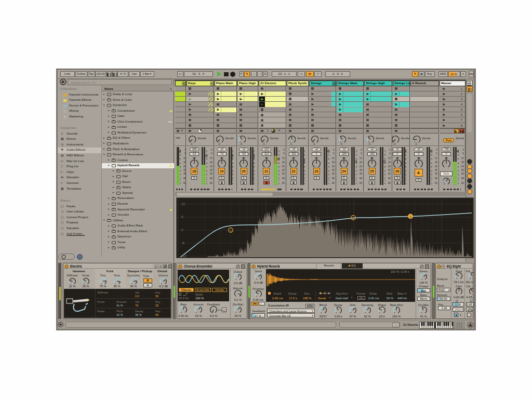  I want to click on svg-text: 100, so click(266, 255).